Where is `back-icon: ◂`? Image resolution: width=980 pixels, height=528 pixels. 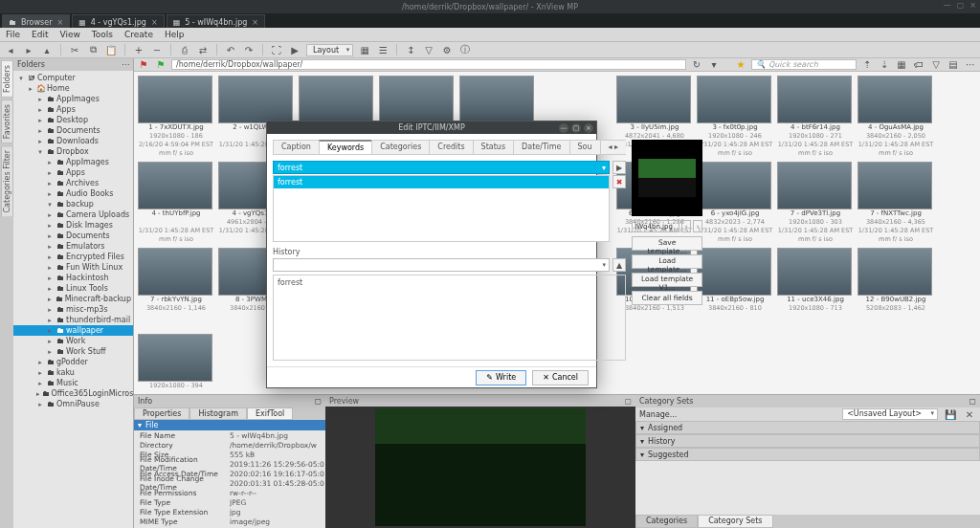
back-icon: ◂ is located at coordinates (11, 50).